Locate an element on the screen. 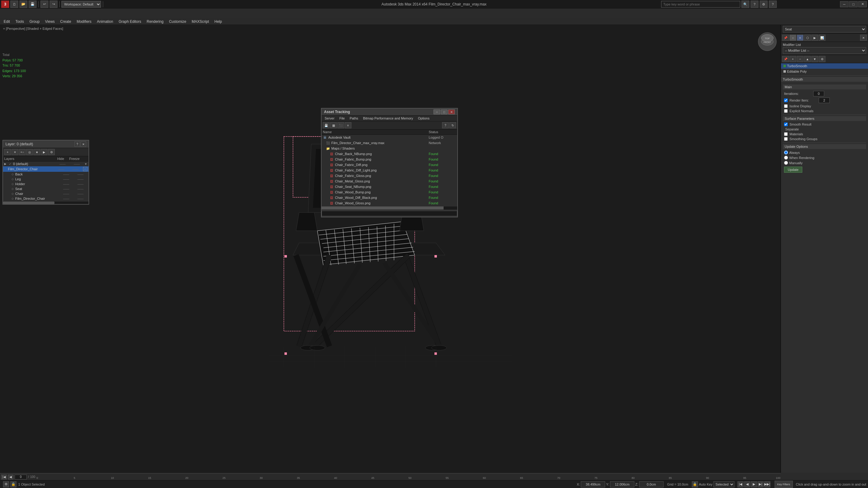 The height and width of the screenshot is (488, 868). menu-rendering: Rendering is located at coordinates (155, 22).